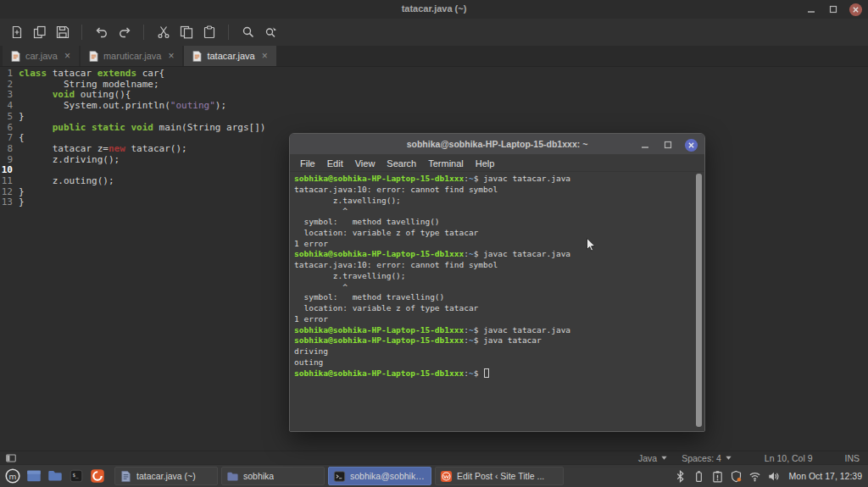  Describe the element at coordinates (698, 300) in the screenshot. I see `scrollbar-thumb` at that location.